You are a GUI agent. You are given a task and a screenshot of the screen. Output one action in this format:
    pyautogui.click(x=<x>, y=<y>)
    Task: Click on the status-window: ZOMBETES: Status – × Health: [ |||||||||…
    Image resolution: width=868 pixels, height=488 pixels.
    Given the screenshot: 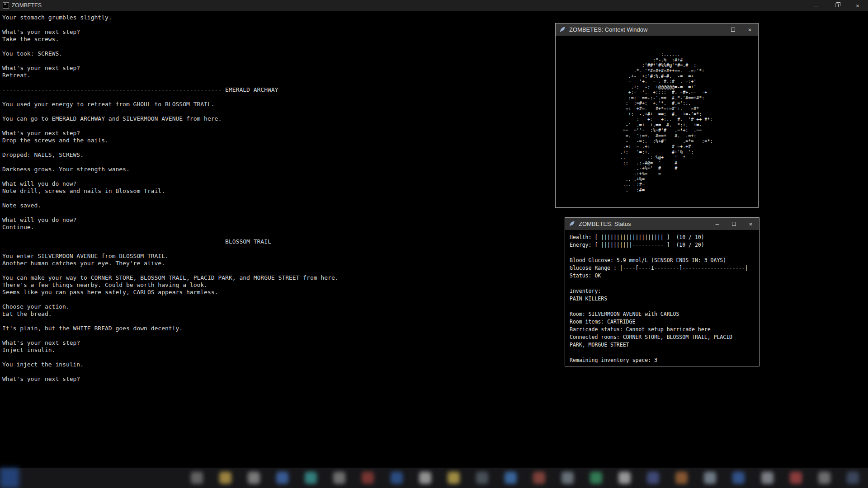 What is the action you would take?
    pyautogui.click(x=662, y=292)
    